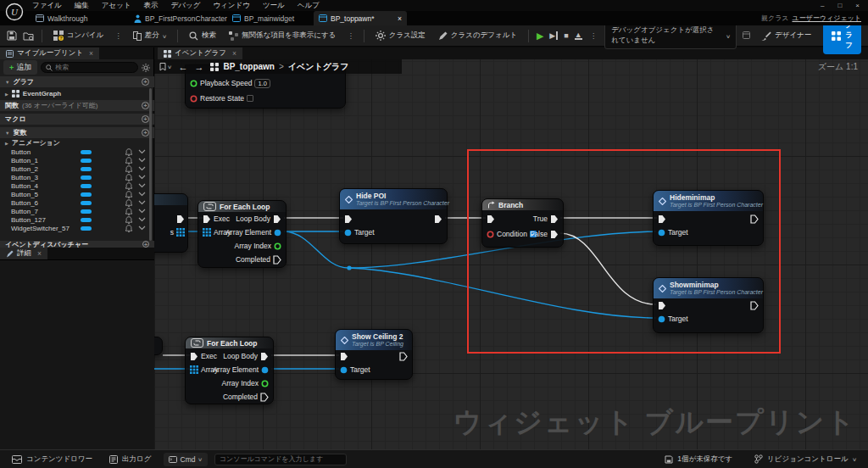  Describe the element at coordinates (283, 36) in the screenshot. I see `hide-unrelated-button: 無関係な項目を非表示にする` at that location.